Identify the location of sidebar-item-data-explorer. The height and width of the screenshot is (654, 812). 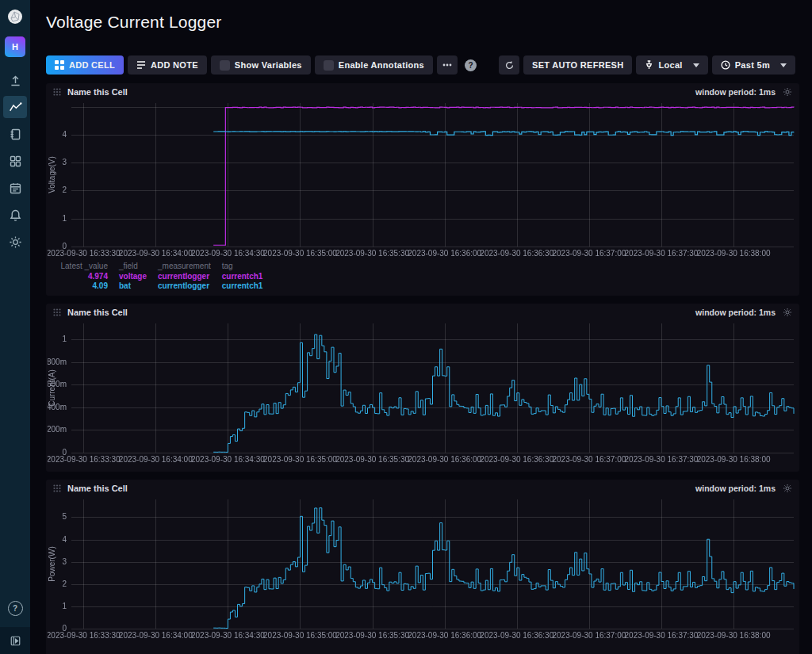
(15, 107).